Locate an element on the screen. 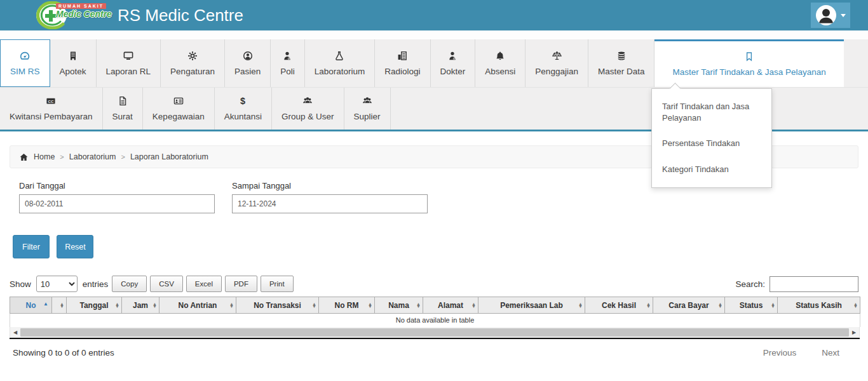 The height and width of the screenshot is (381, 868). nav-label: Master Tarif Tindakan & Jasa Pelayanan is located at coordinates (749, 72).